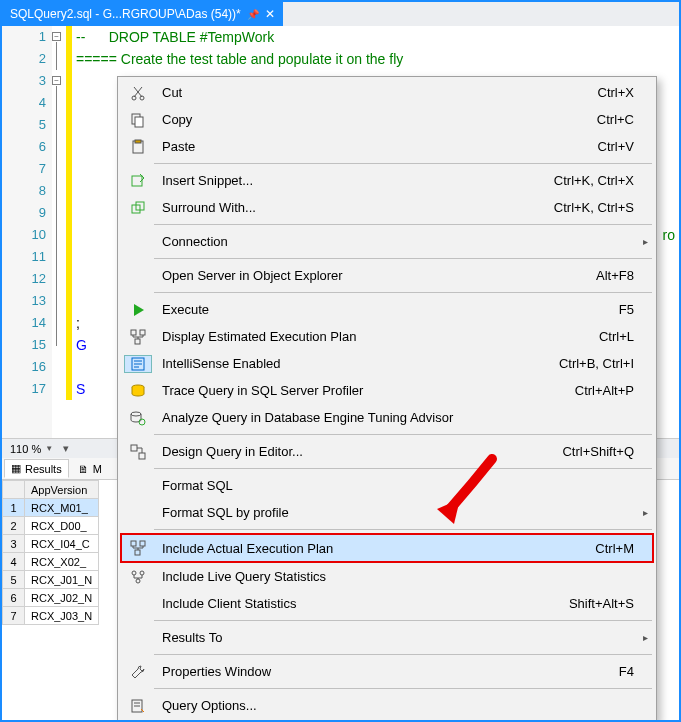 Image resolution: width=681 pixels, height=722 pixels. What do you see at coordinates (387, 418) in the screenshot?
I see `menu-analyze-tuning: Analyze Query in Database Engine Tuning …` at bounding box center [387, 418].